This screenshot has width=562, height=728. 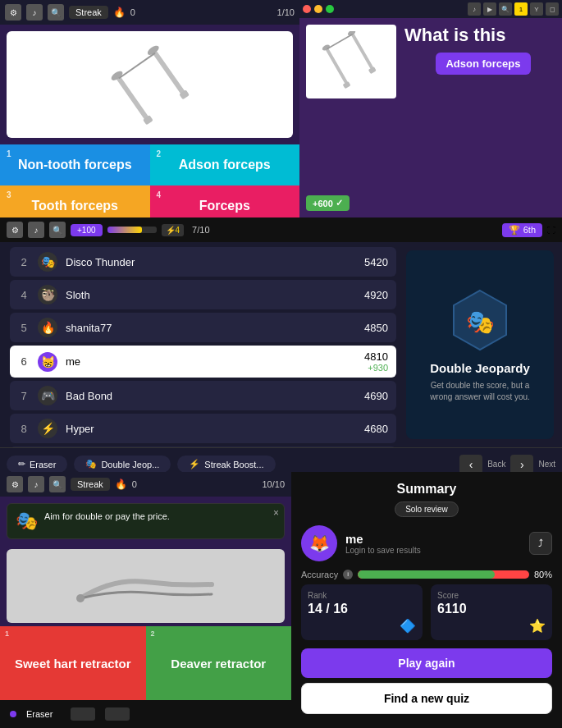 What do you see at coordinates (226, 465) in the screenshot?
I see `streak-boost-btn: ⚡ Streak Boost...` at bounding box center [226, 465].